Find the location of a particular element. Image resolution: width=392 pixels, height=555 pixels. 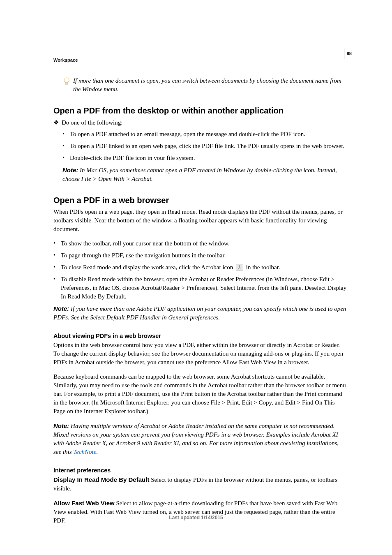

heading-open-desktop: Open a PDF from the desktop or within an… is located at coordinates (200, 111).